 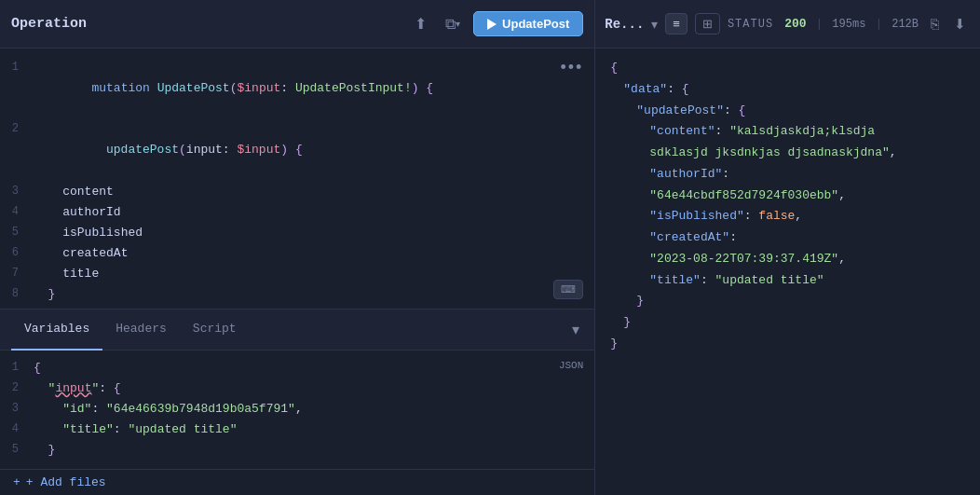 I want to click on tab-variables: Variables, so click(x=57, y=330).